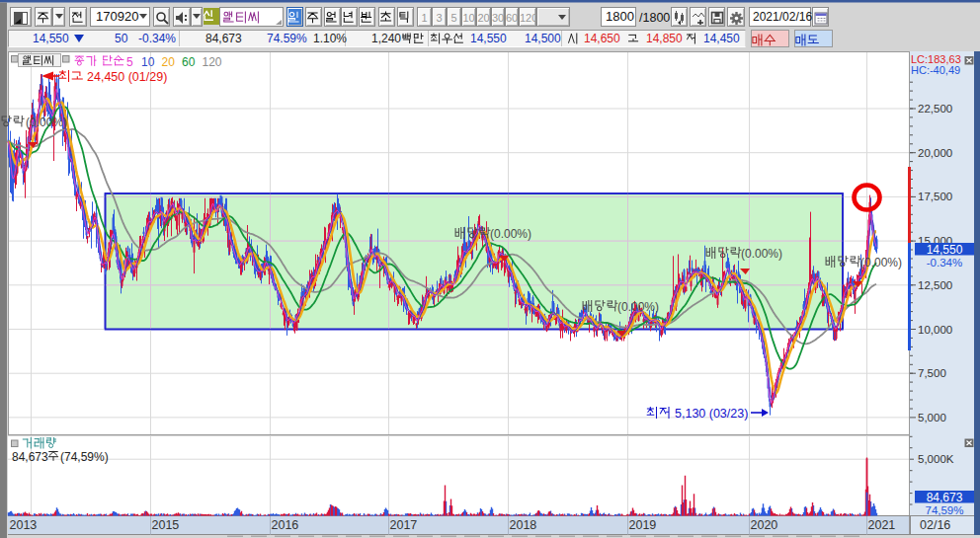  I want to click on svg-text: 24,450 (01/29), so click(126, 77).